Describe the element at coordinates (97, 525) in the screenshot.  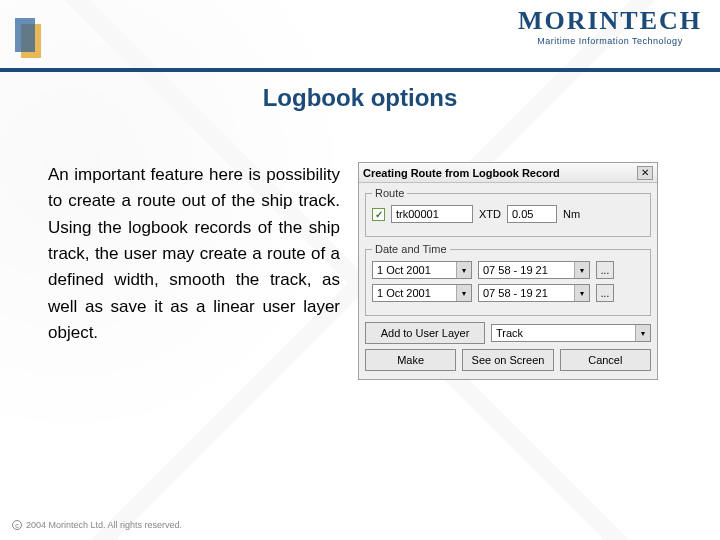
I see `copyright-footer: c 2004 Morintech Ltd. All rights reserve…` at that location.